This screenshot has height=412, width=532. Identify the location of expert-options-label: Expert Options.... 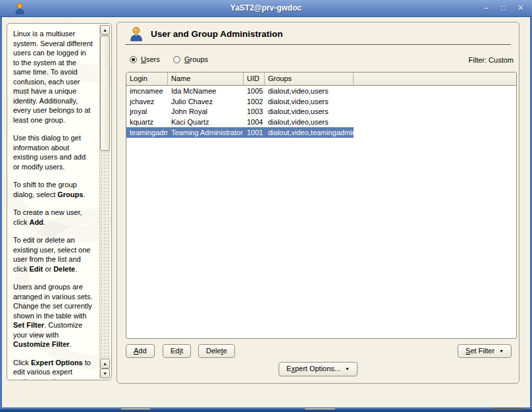
(313, 368).